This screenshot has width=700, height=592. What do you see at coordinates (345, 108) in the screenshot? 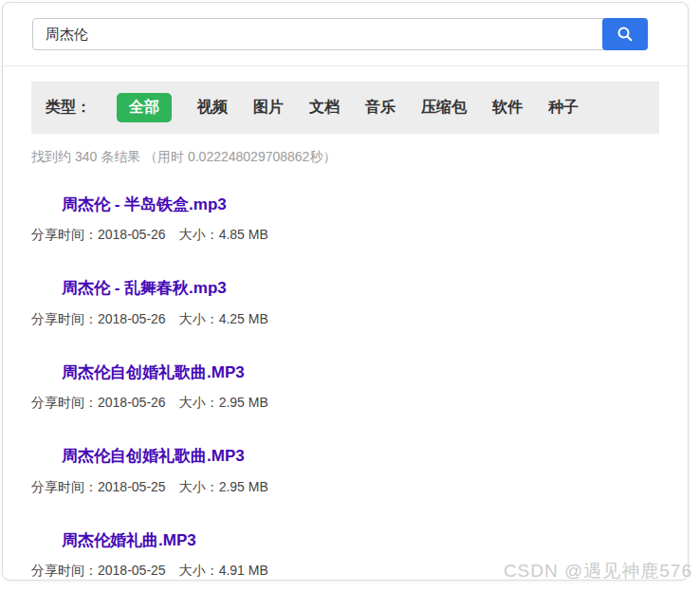
I see `type-filter-bar: 类型： 全部 视频 图片 文档 音乐 压缩包 软件 种子` at bounding box center [345, 108].